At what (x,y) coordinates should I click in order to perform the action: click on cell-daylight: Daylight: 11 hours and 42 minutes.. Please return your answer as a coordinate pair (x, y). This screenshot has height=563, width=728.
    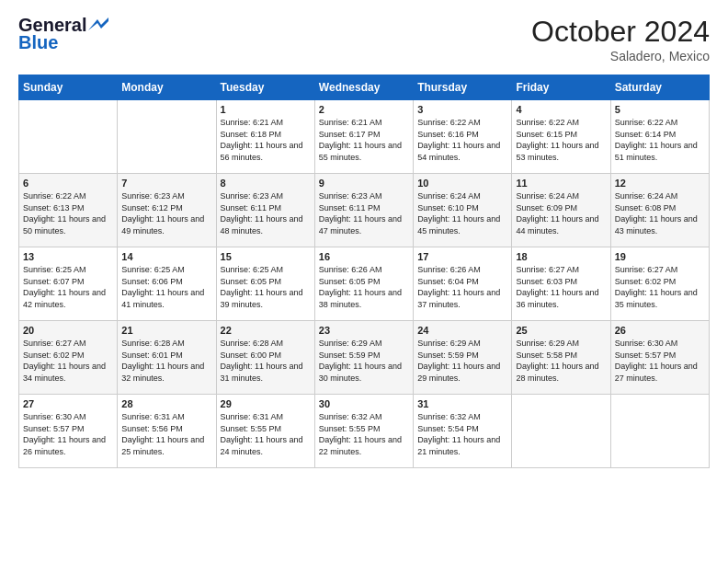
    Looking at the image, I should click on (64, 298).